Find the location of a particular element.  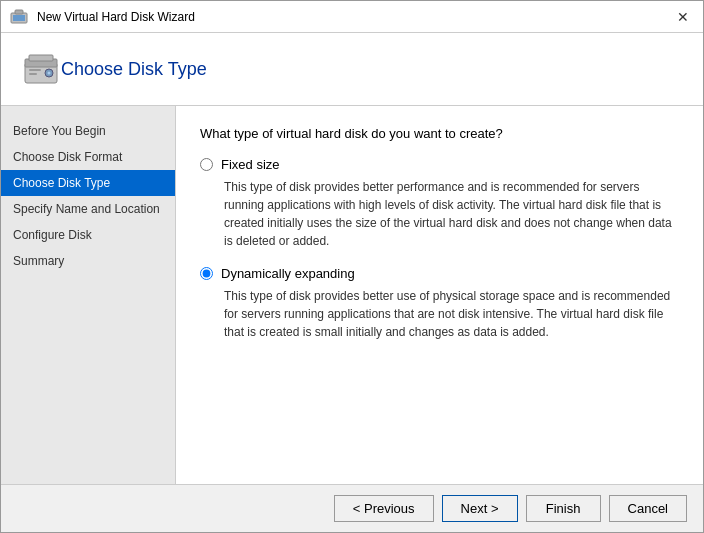

dynamically-expanding-option-group: Dynamically expanding This type of disk … is located at coordinates (440, 304).